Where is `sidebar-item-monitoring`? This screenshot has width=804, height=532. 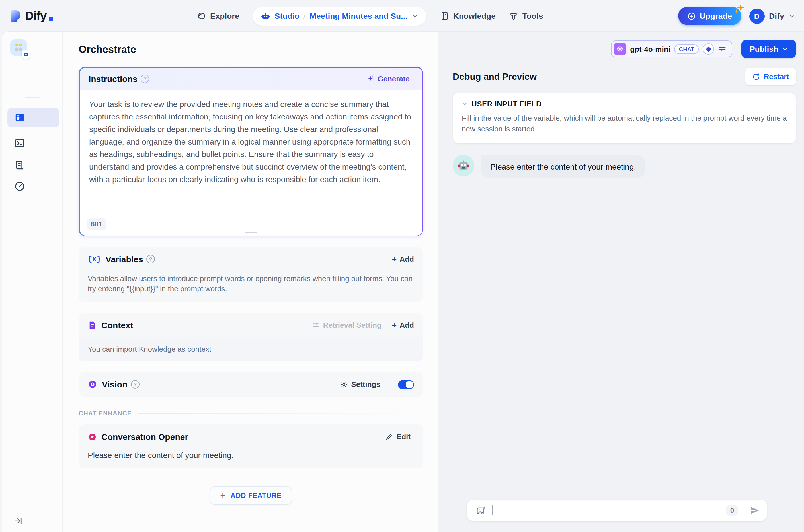
sidebar-item-monitoring is located at coordinates (33, 187).